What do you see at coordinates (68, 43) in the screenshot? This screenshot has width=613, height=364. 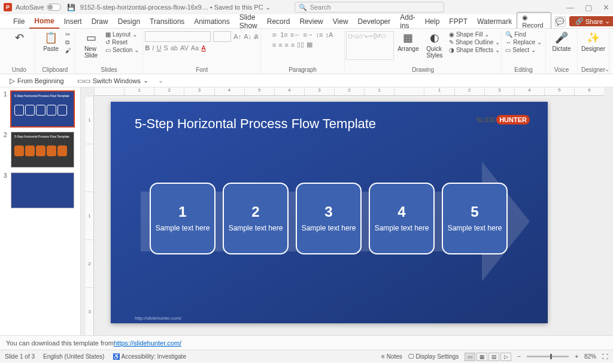 I see `copy-button: ⧉` at bounding box center [68, 43].